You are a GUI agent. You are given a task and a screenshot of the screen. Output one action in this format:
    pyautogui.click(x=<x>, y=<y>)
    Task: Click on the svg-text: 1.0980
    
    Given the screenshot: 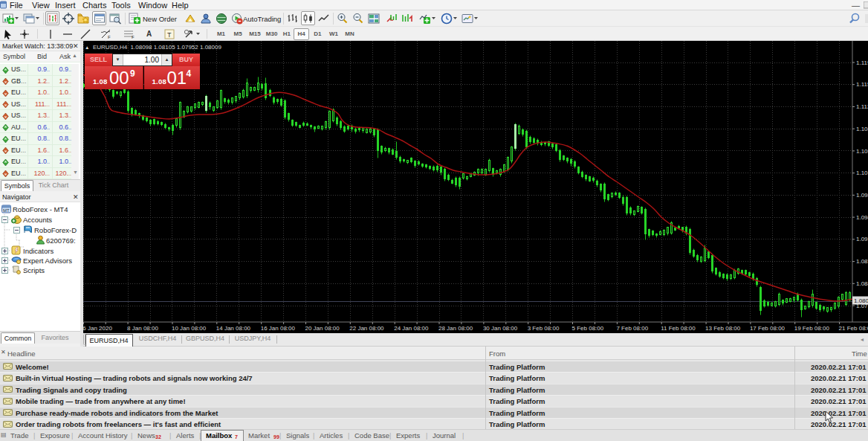 What is the action you would take?
    pyautogui.click(x=862, y=195)
    